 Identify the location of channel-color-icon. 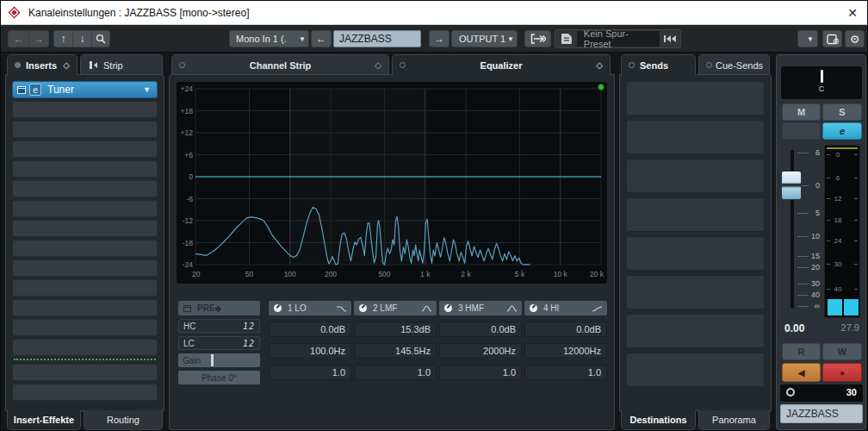
(790, 392).